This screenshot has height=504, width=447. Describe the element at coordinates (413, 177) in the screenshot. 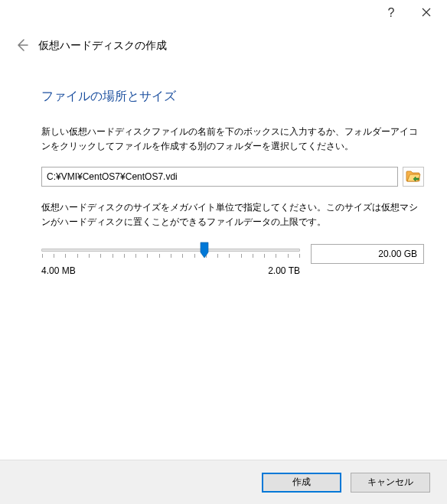

I see `browse-folder-button` at that location.